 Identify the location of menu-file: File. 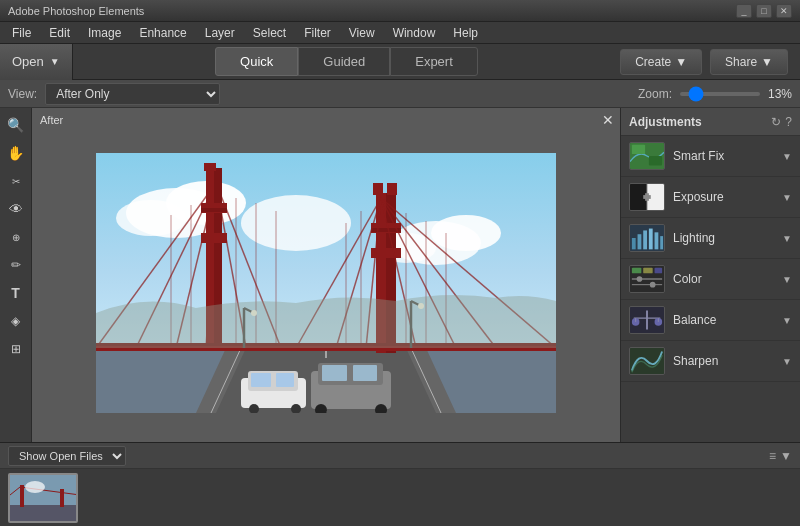
(22, 33).